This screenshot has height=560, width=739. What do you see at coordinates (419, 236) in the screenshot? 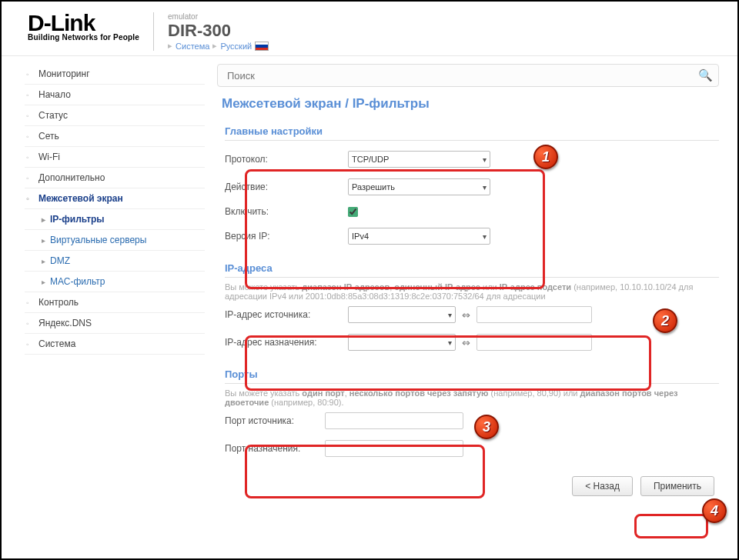
I see `ipversion-select: IPv4` at bounding box center [419, 236].